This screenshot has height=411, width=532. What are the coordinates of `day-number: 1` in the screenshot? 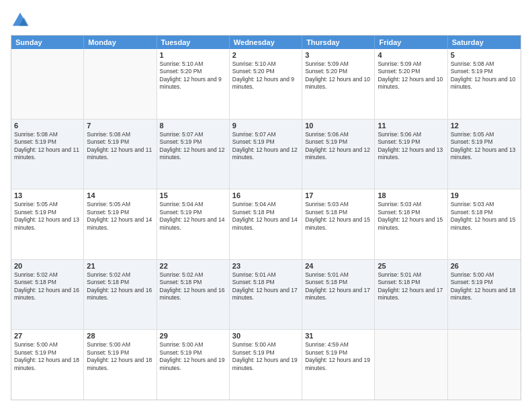 It's located at (193, 55).